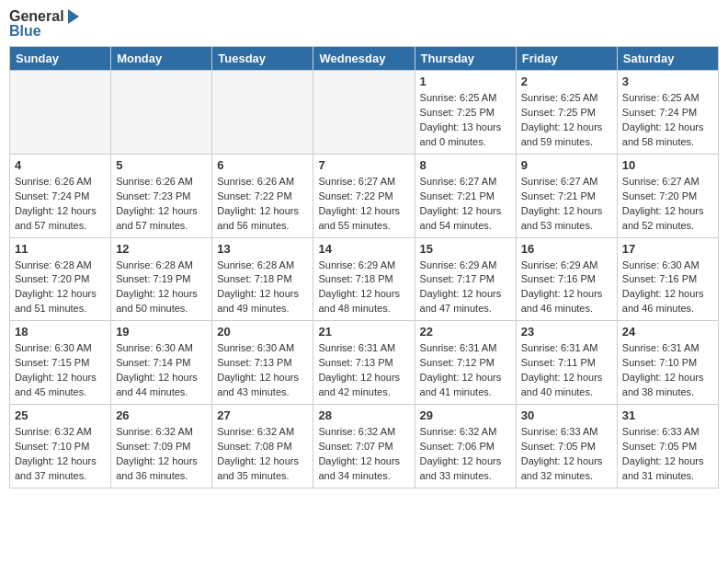  I want to click on day-number: 9, so click(566, 166).